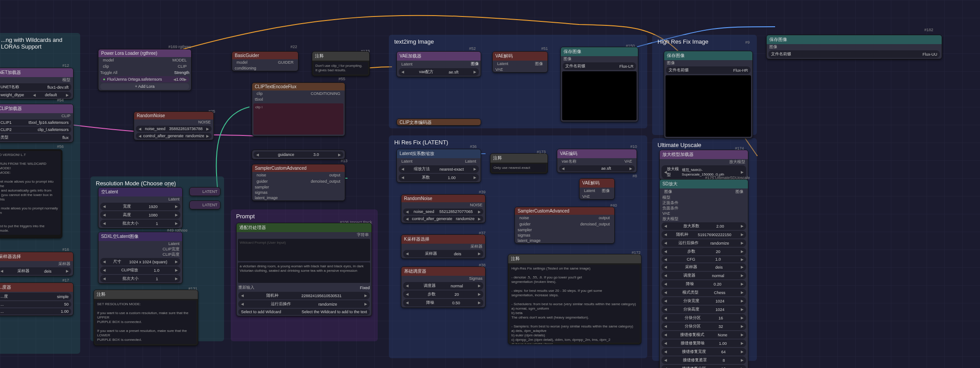 The image size is (980, 368). I want to click on node-save-2: 保存图像 图像 文件名前缀Flux-HR, so click(708, 94).